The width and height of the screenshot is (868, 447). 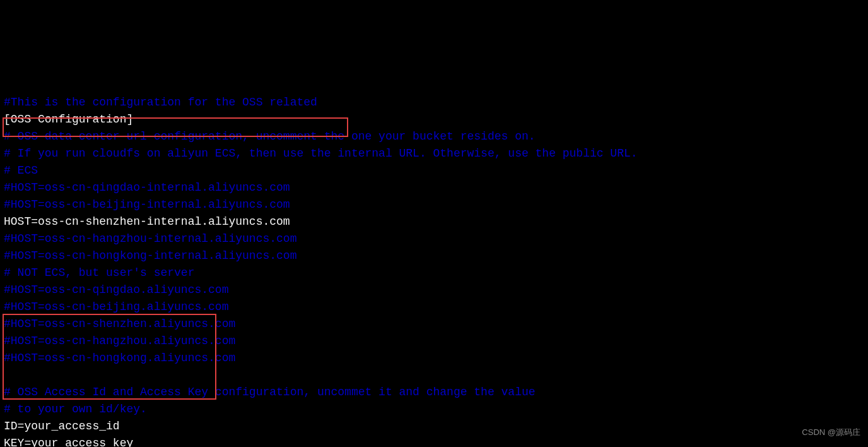 I want to click on comment-line: #HOST=oss-cn-hangzhou-internal.aliyuncs.…, so click(x=150, y=239).